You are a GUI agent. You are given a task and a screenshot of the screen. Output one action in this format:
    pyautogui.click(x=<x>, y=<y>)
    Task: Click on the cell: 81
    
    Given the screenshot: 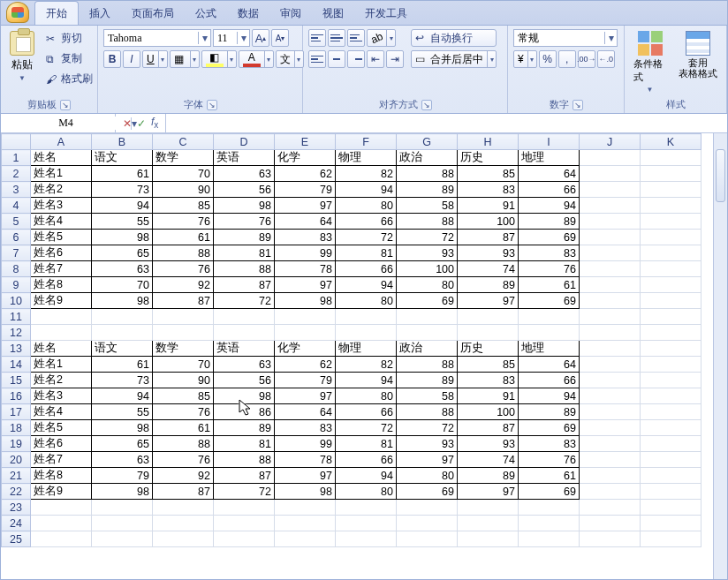 What is the action you would take?
    pyautogui.click(x=244, y=253)
    